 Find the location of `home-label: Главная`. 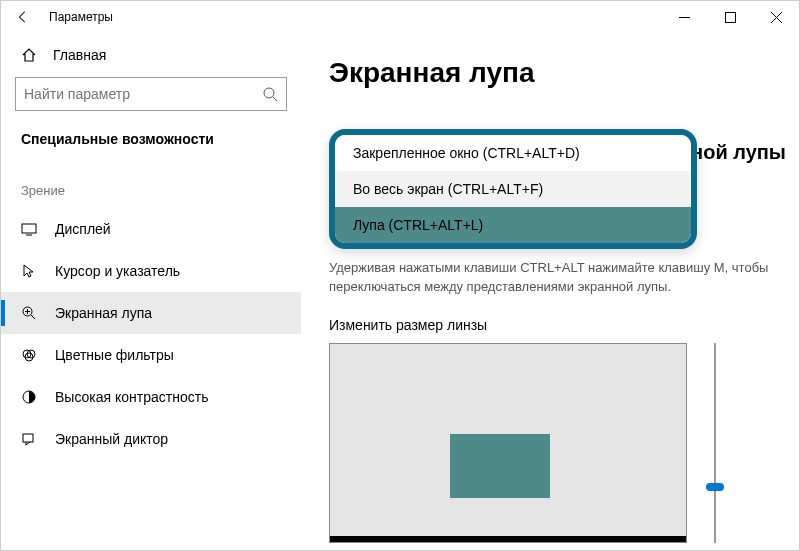

home-label: Главная is located at coordinates (80, 55).